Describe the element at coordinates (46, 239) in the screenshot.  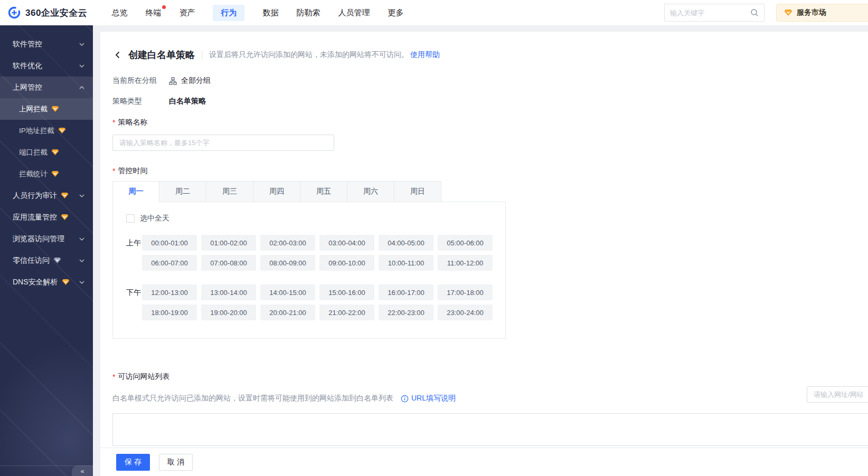
I see `sidebar-item-browser-access: 浏览器访问管理` at that location.